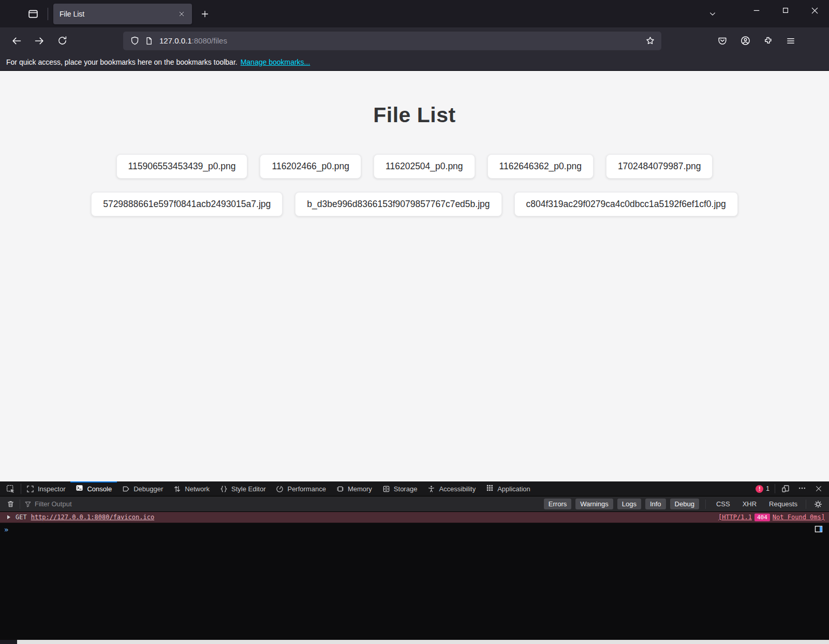  I want to click on trash-icon, so click(10, 504).